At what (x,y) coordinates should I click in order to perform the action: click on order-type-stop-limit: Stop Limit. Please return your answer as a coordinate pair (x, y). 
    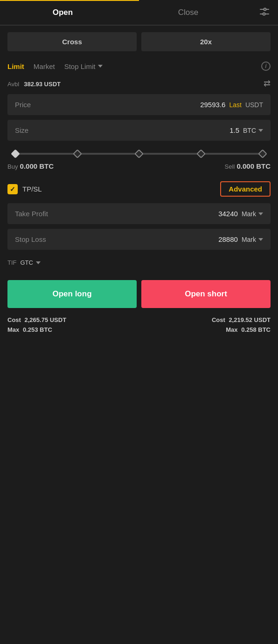
    Looking at the image, I should click on (84, 66).